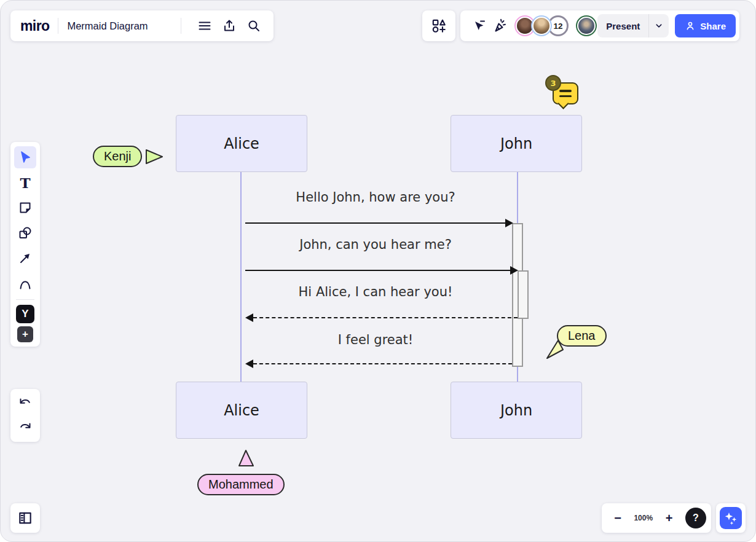 The image size is (756, 542). Describe the element at coordinates (25, 403) in the screenshot. I see `undo-button` at that location.